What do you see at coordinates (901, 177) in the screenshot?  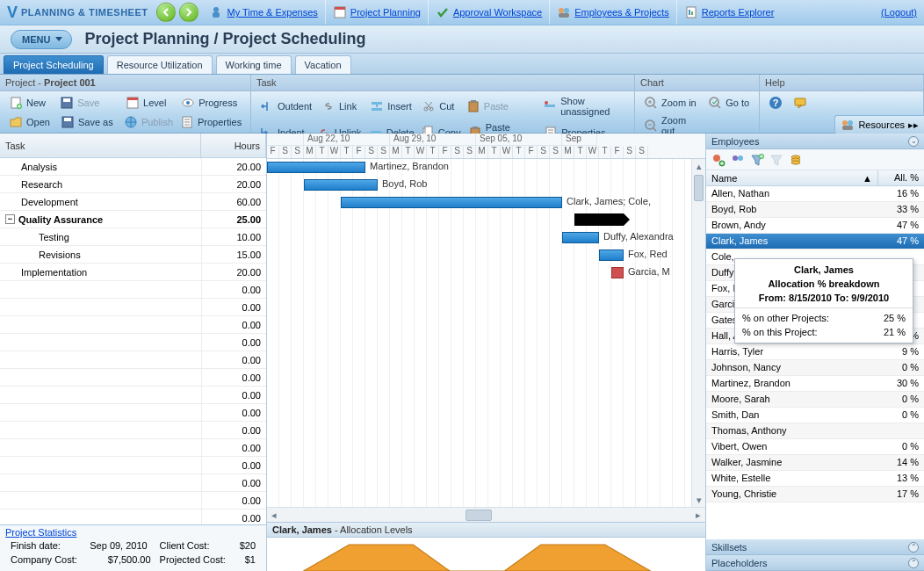 I see `col-header-allocation: All. %` at bounding box center [901, 177].